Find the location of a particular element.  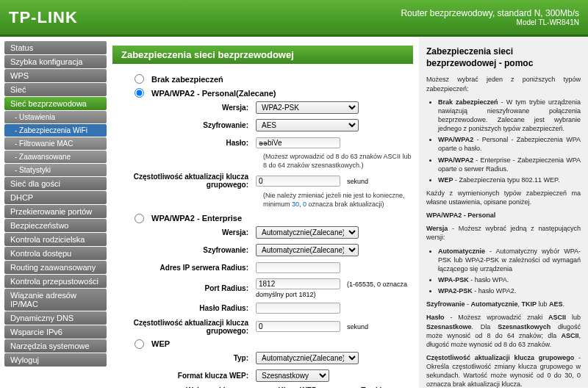

nav-item: - Zabezpieczenia WiFi is located at coordinates (56, 131).